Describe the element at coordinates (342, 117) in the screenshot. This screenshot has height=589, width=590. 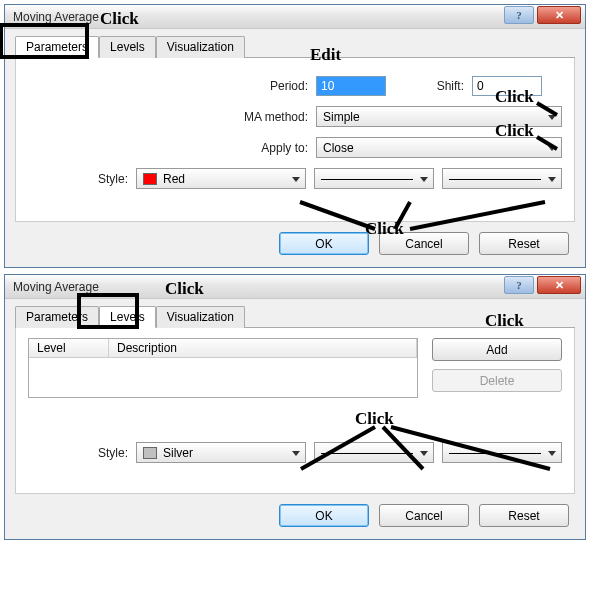
I see `ma-method-value: Simple` at that location.